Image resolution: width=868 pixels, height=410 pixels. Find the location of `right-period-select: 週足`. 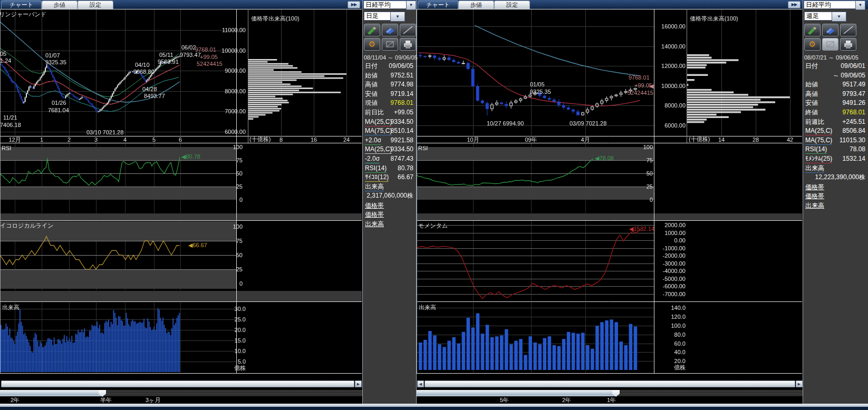

right-period-select: 週足 is located at coordinates (818, 16).